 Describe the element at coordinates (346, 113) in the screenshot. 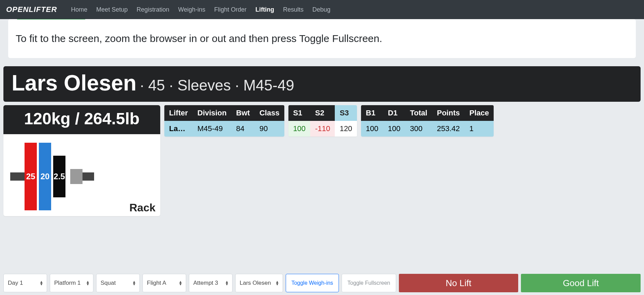

I see `col-s3: S3` at that location.